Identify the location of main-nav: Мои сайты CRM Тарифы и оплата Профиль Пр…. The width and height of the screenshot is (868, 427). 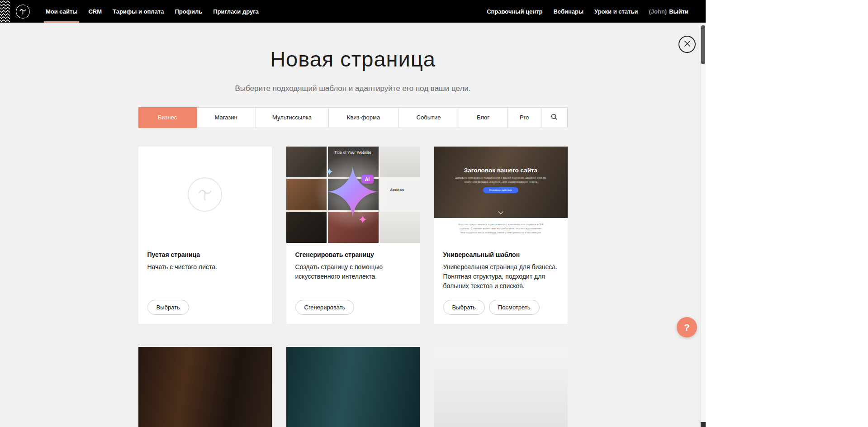
(152, 11).